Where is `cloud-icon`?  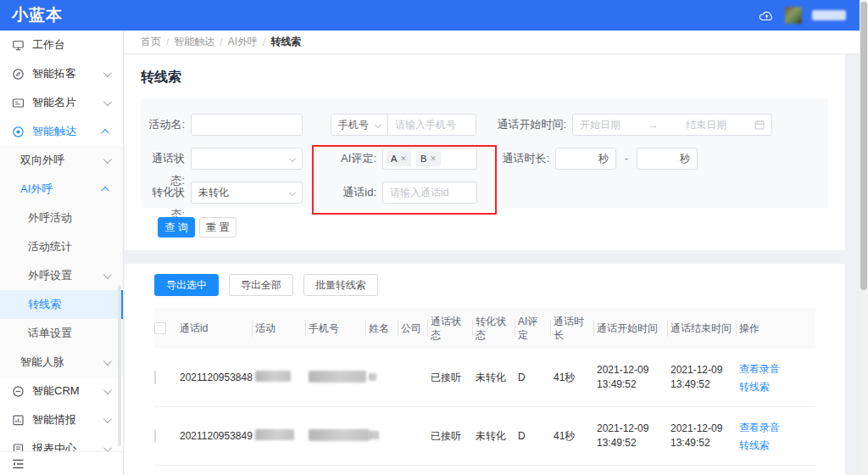
cloud-icon is located at coordinates (766, 15).